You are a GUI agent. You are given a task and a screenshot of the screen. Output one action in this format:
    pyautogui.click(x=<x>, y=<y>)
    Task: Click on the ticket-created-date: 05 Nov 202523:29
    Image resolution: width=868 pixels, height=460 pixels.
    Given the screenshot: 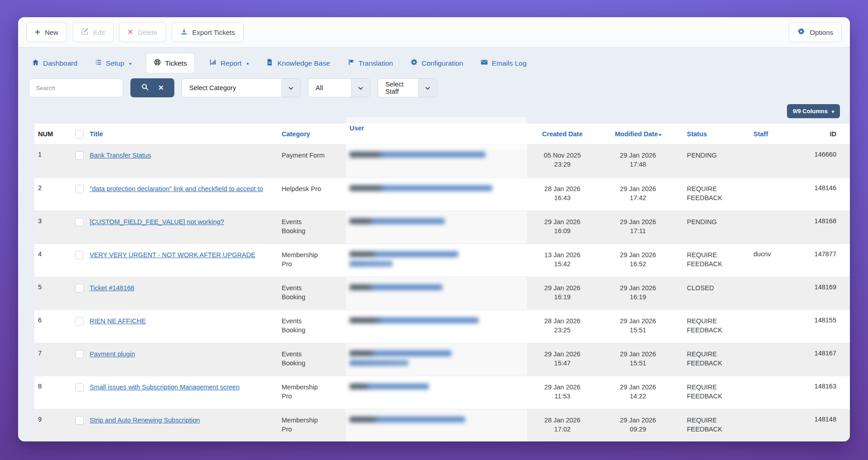 What is the action you would take?
    pyautogui.click(x=562, y=160)
    